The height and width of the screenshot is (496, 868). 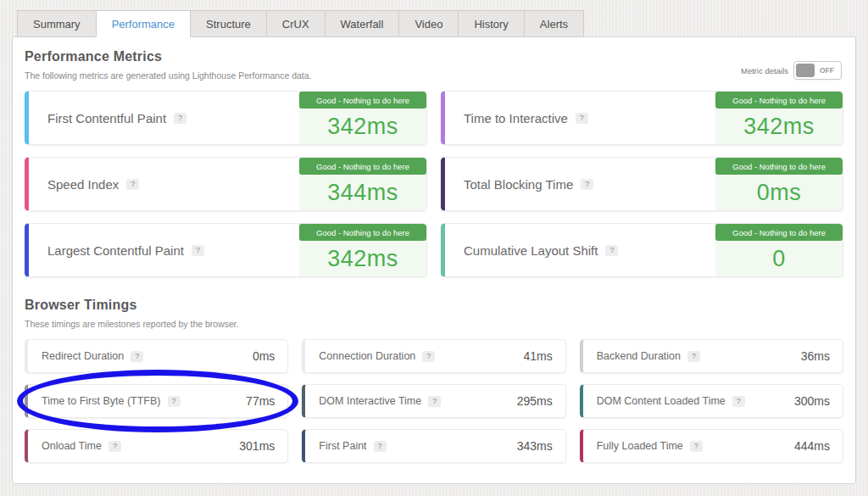 What do you see at coordinates (817, 70) in the screenshot?
I see `metric-details-toggle: OFF` at bounding box center [817, 70].